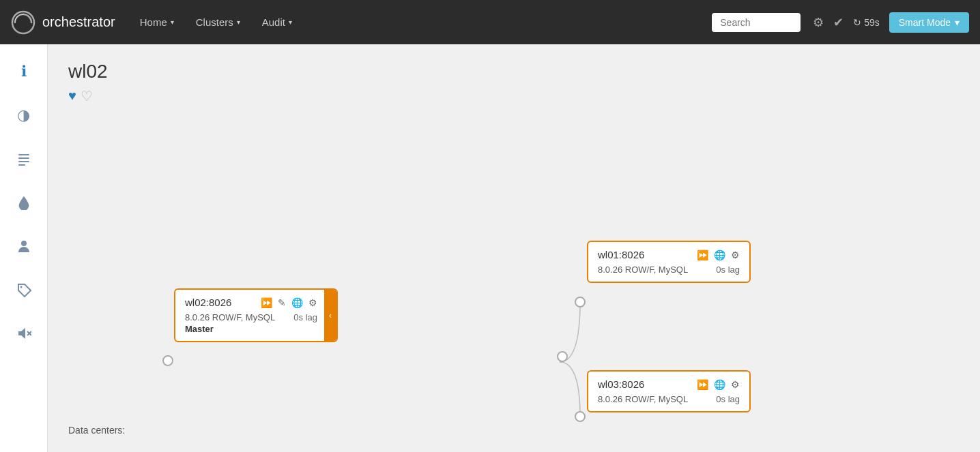 This screenshot has height=452, width=980. I want to click on clusters-label: Clusters, so click(214, 22).